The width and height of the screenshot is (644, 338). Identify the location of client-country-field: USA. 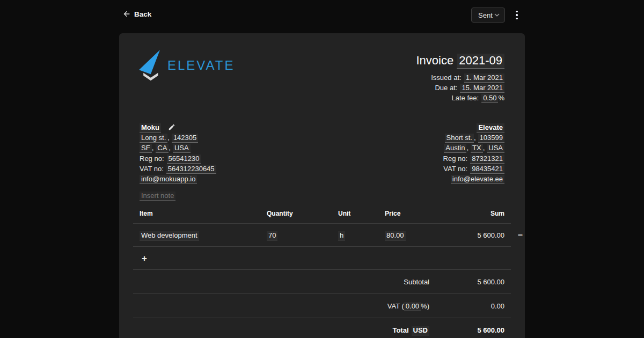
(181, 148).